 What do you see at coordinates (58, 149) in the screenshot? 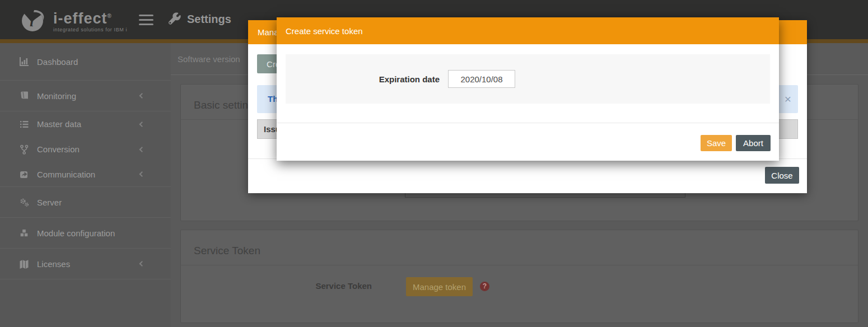
I see `sidebar-item-label: Conversion` at bounding box center [58, 149].